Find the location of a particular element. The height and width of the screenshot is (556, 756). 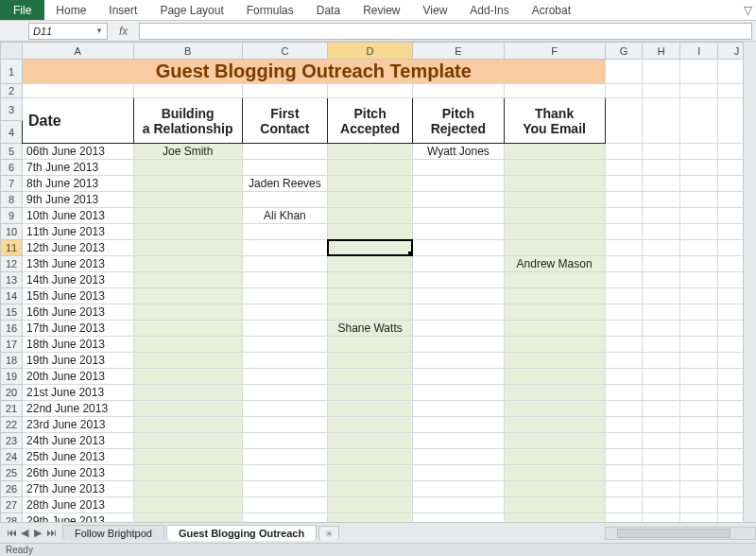

row-header-27: 27 is located at coordinates (11, 505).